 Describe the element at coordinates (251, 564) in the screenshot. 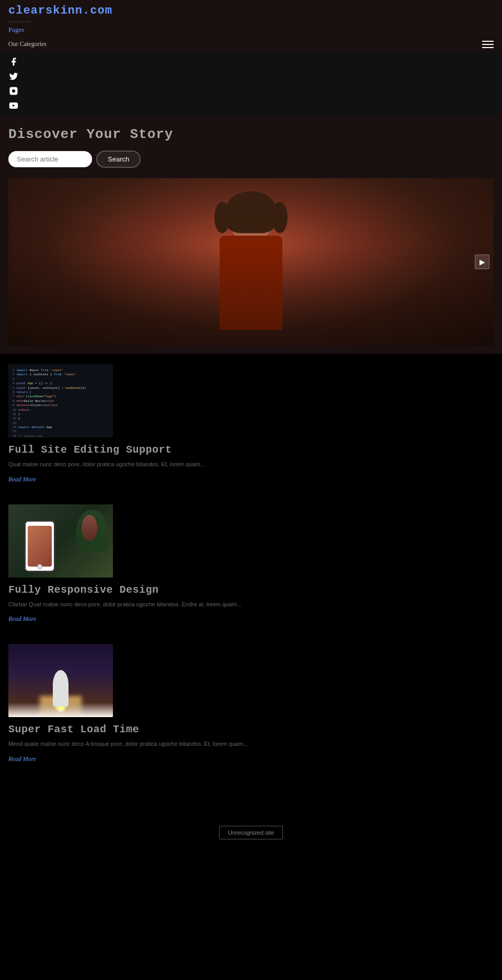

I see `post-item: Fully Responsive Design Clarbar Quat mal…` at that location.